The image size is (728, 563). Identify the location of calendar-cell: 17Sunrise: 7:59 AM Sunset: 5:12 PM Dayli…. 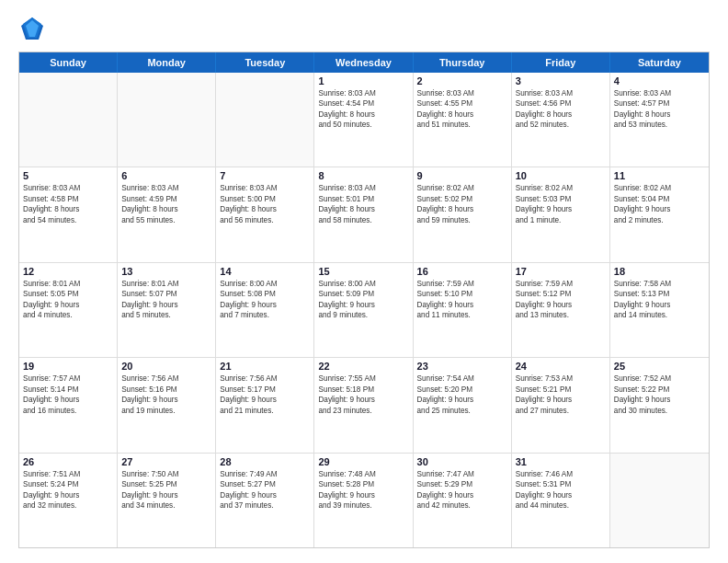
(561, 310).